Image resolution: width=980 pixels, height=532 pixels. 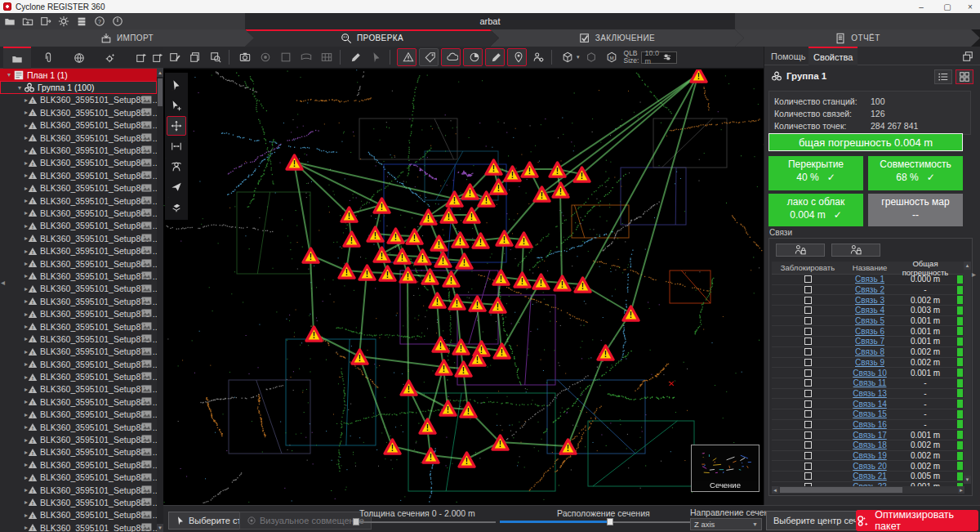 What do you see at coordinates (789, 56) in the screenshot?
I see `tab-help: Помощь` at bounding box center [789, 56].